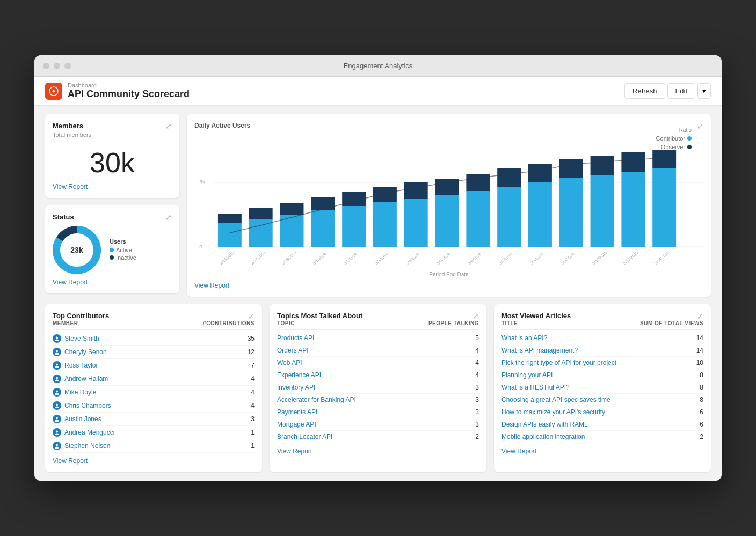  Describe the element at coordinates (286, 323) in the screenshot. I see `topics-col-topic: TOPIC` at that location.